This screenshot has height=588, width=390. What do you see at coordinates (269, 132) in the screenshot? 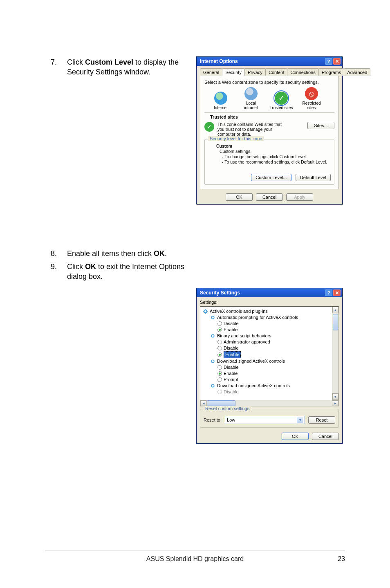
I see `io-tab-panel: Select a Web content zone to specify its…` at bounding box center [269, 132].